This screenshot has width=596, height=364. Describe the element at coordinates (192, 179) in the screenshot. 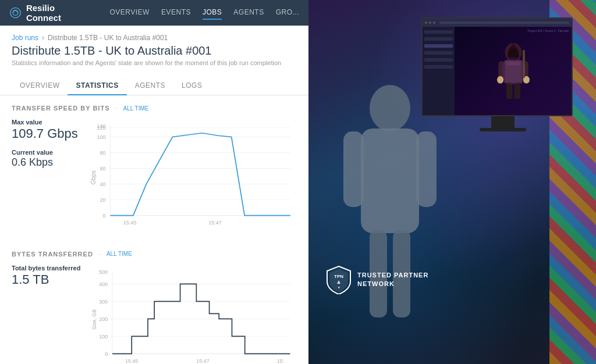

I see `transfer-speed-chart: Gbps 0 20 40 60 80` at that location.